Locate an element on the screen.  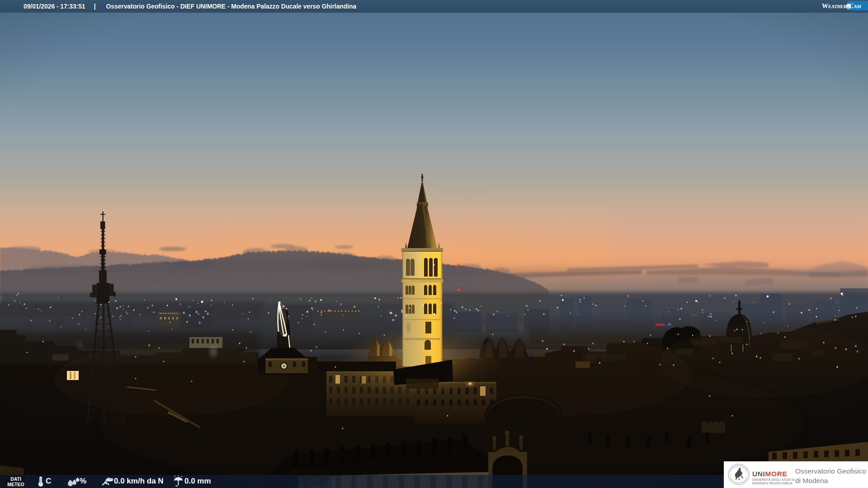
svg-text: UNIMORE is located at coordinates (769, 474).